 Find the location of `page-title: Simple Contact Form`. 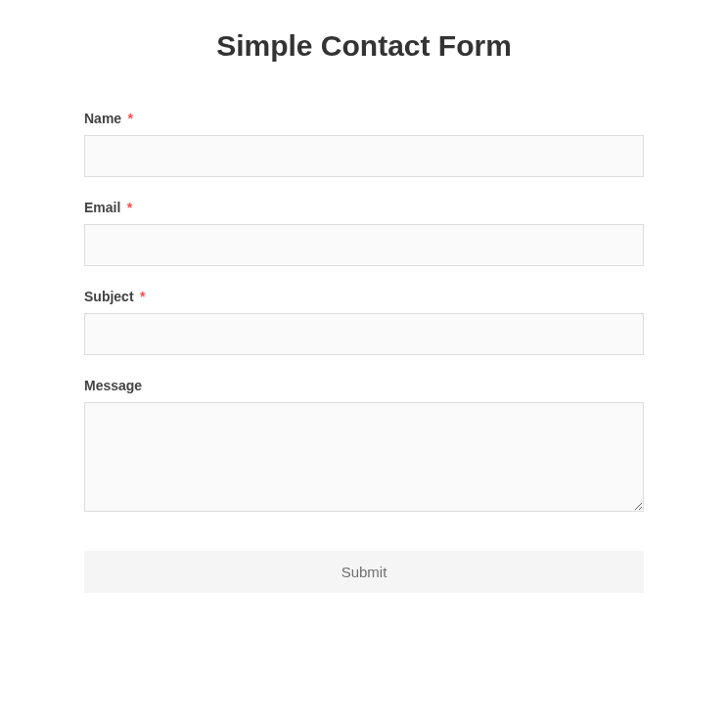

page-title: Simple Contact Form is located at coordinates (364, 46).